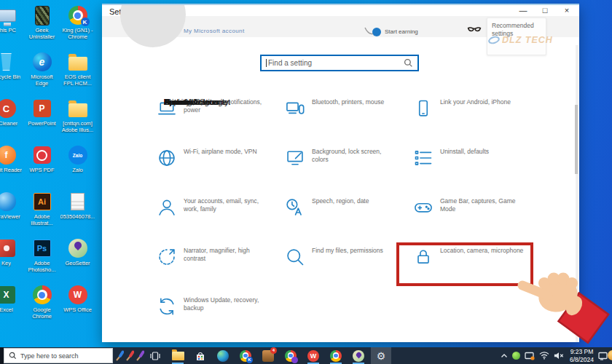 This screenshot has width=612, height=364. Describe the element at coordinates (504, 356) in the screenshot. I see `tray-chevron-up-icon` at that location.